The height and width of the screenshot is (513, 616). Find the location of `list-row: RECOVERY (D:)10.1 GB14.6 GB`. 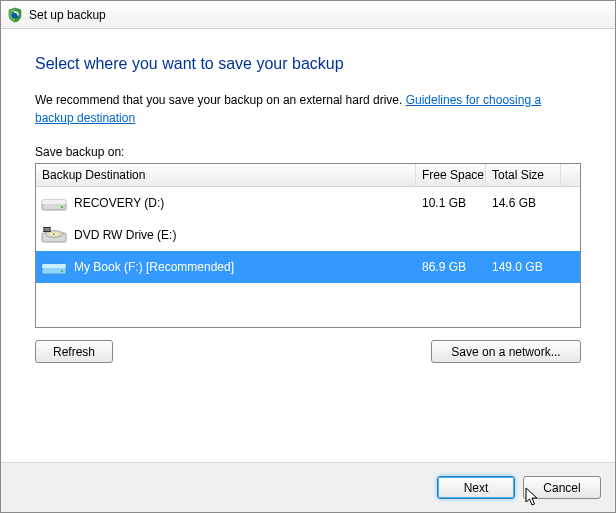

list-row: RECOVERY (D:)10.1 GB14.6 GB is located at coordinates (308, 203).